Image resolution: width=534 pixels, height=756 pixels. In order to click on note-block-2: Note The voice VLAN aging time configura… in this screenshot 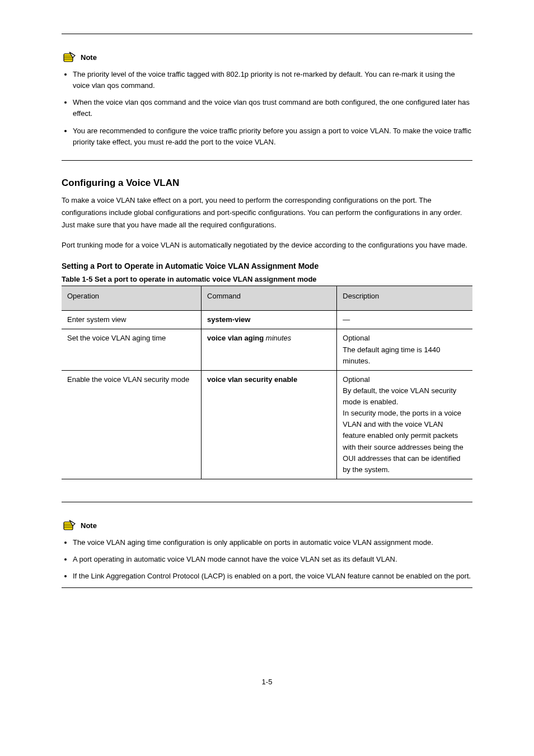, I will do `click(267, 550)`.